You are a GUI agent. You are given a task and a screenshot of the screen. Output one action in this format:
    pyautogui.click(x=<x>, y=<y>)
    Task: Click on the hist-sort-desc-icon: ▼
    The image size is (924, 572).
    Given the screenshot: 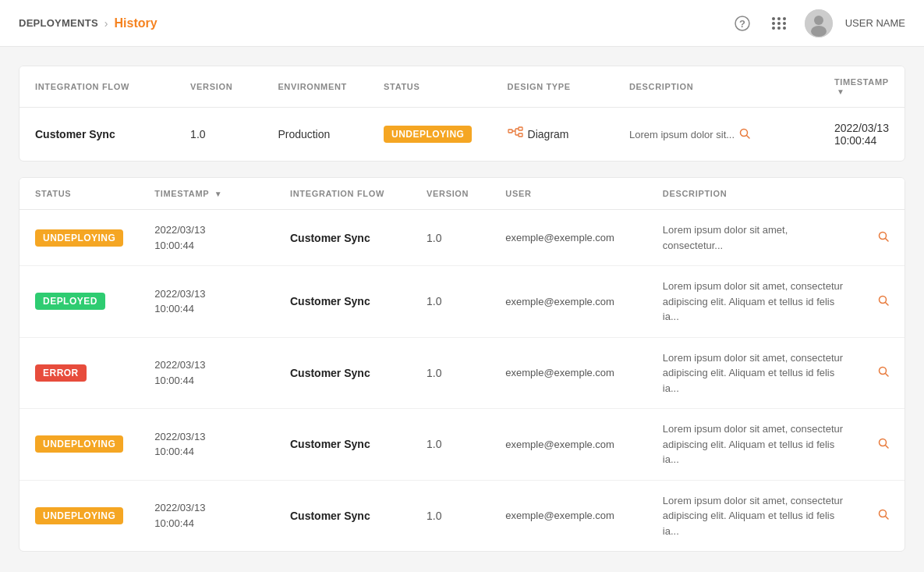 What is the action you would take?
    pyautogui.click(x=218, y=194)
    